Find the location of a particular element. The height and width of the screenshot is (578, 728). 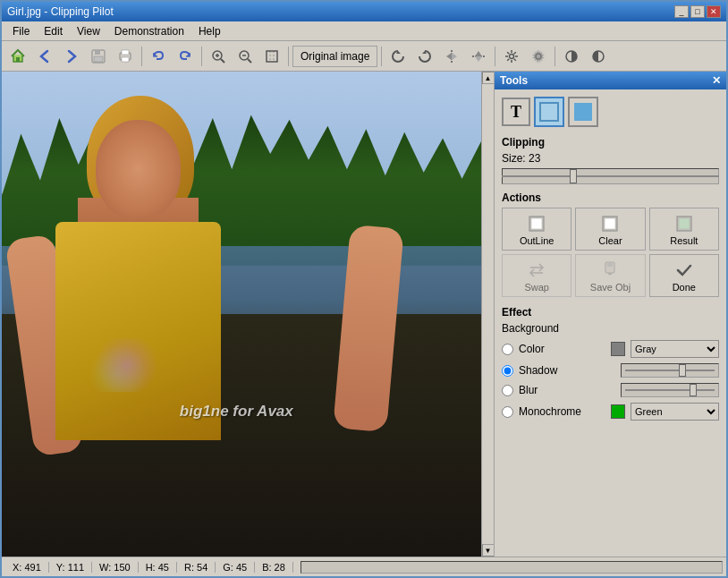

gray-swatch is located at coordinates (618, 349).